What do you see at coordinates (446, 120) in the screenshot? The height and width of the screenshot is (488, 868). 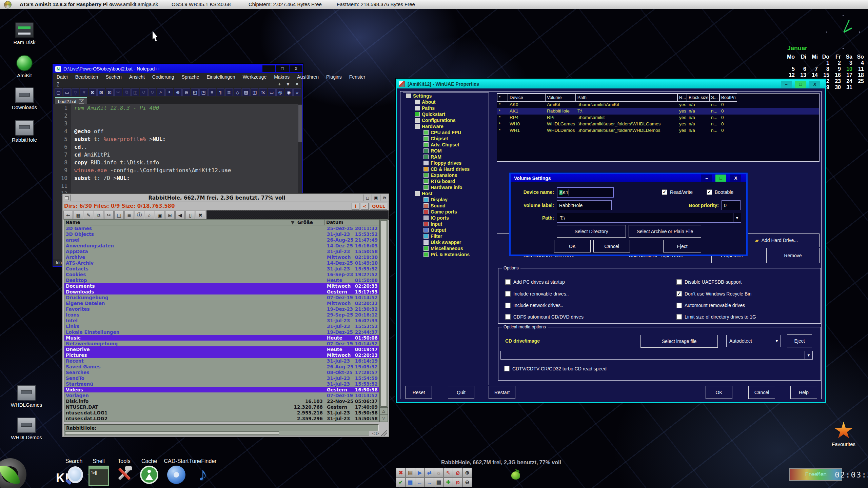 I see `sidebar-item-configurations: Configurations` at bounding box center [446, 120].